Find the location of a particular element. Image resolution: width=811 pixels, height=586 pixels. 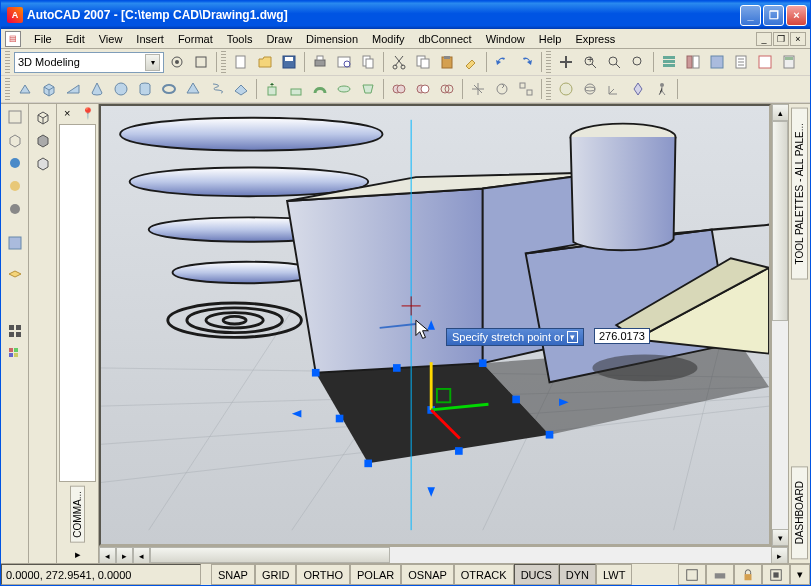

mdi-restore-button: ❐ is located at coordinates (781, 39).